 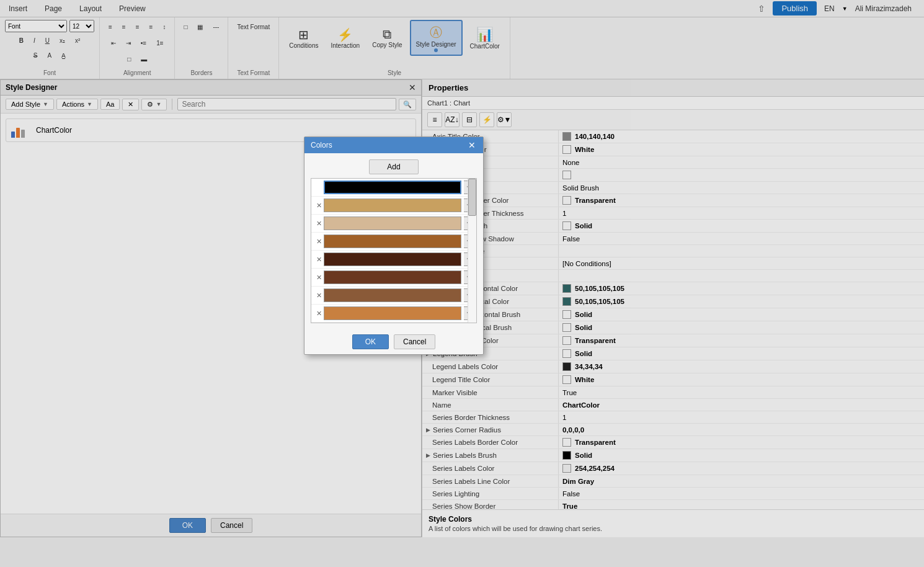 I want to click on dialog-ok-button: OK, so click(x=371, y=342).